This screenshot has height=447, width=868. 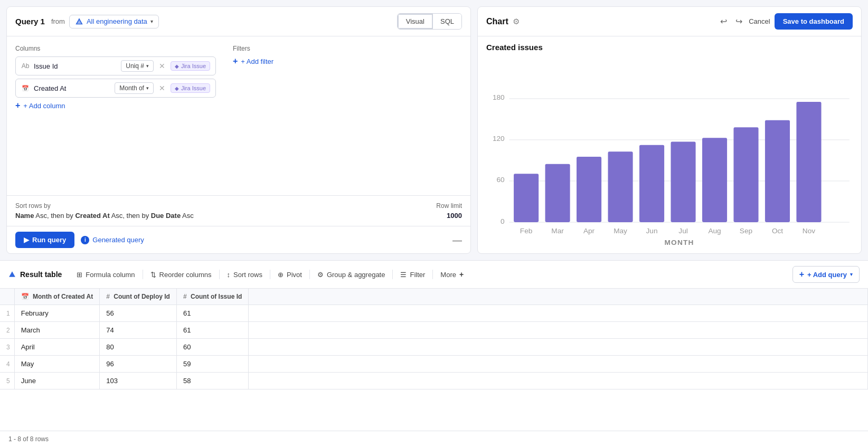 What do you see at coordinates (212, 347) in the screenshot?
I see `cell-issue-3: 60` at bounding box center [212, 347].